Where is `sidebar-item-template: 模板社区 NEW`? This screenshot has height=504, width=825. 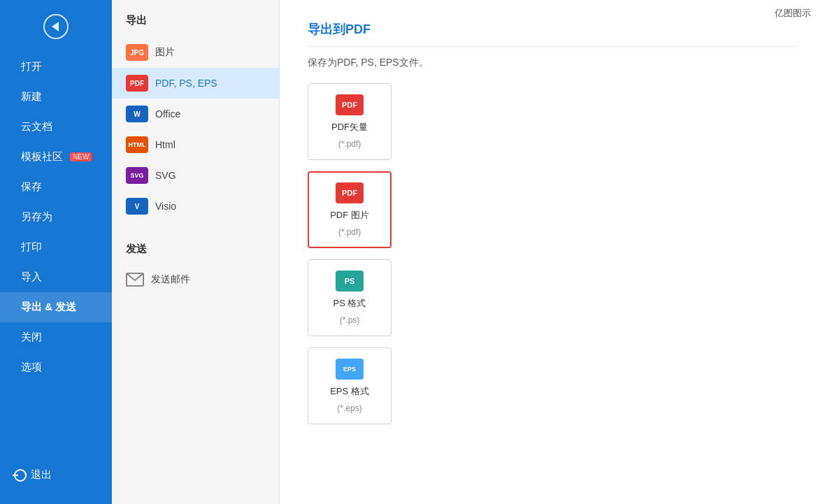 sidebar-item-template: 模板社区 NEW is located at coordinates (56, 157).